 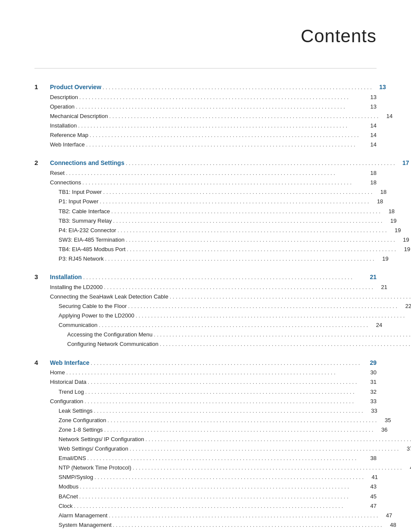 I want to click on toc-entry-page: 32, so click(x=370, y=392).